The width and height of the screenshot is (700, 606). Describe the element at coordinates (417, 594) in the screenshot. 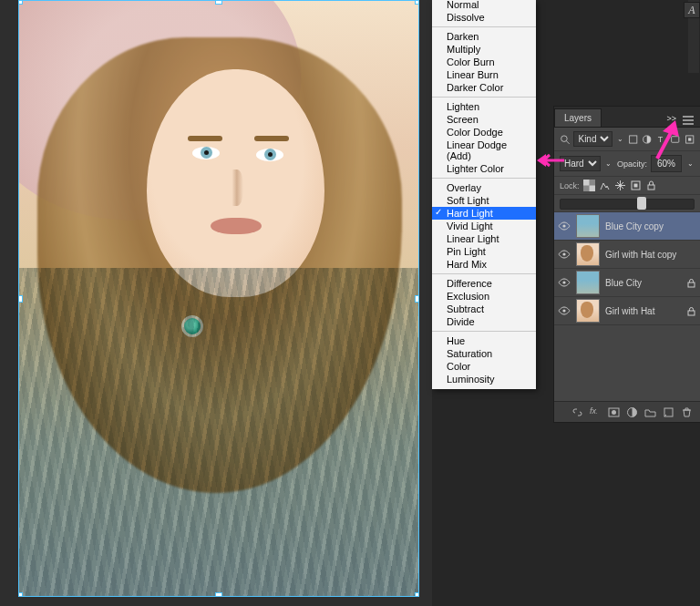

I see `transform-handle-bottom-right` at that location.